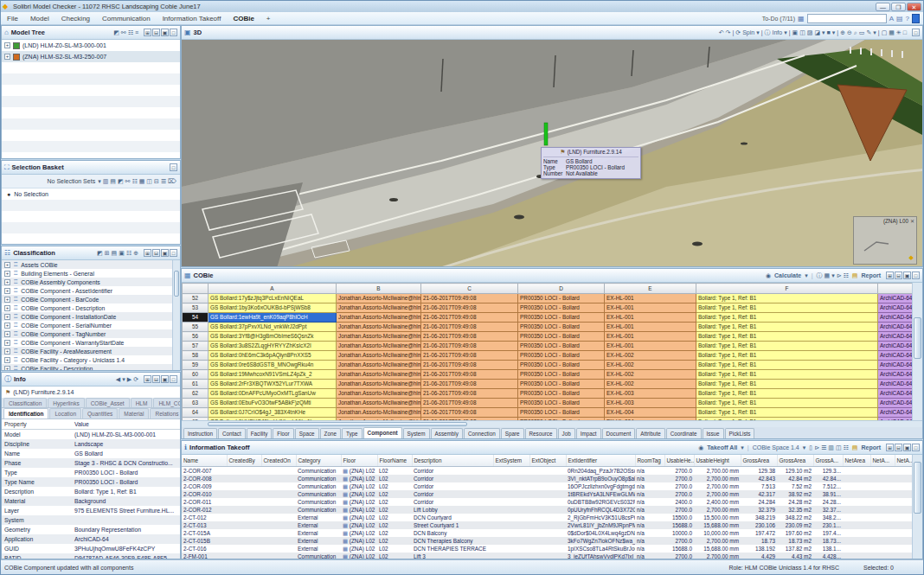 The height and width of the screenshot is (575, 924). What do you see at coordinates (542, 433) in the screenshot?
I see `sheet-tab: Resource` at bounding box center [542, 433].